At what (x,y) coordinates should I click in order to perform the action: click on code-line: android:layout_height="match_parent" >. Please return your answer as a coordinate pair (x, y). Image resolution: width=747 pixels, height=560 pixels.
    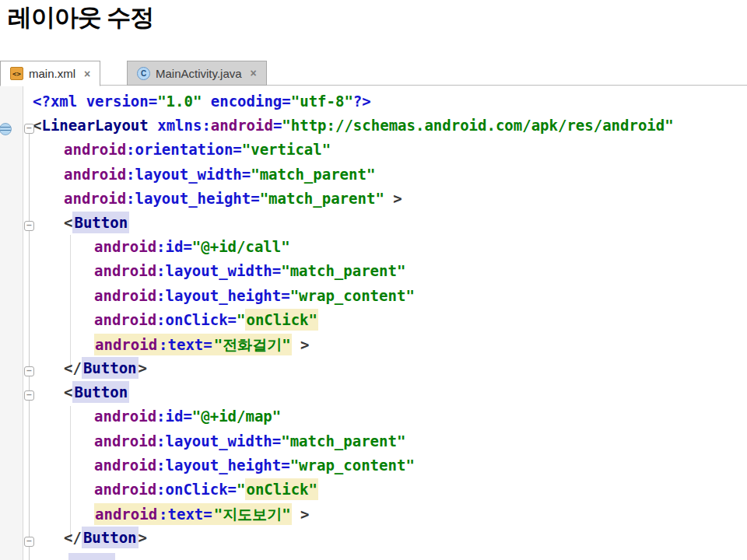
    Looking at the image, I should click on (374, 202).